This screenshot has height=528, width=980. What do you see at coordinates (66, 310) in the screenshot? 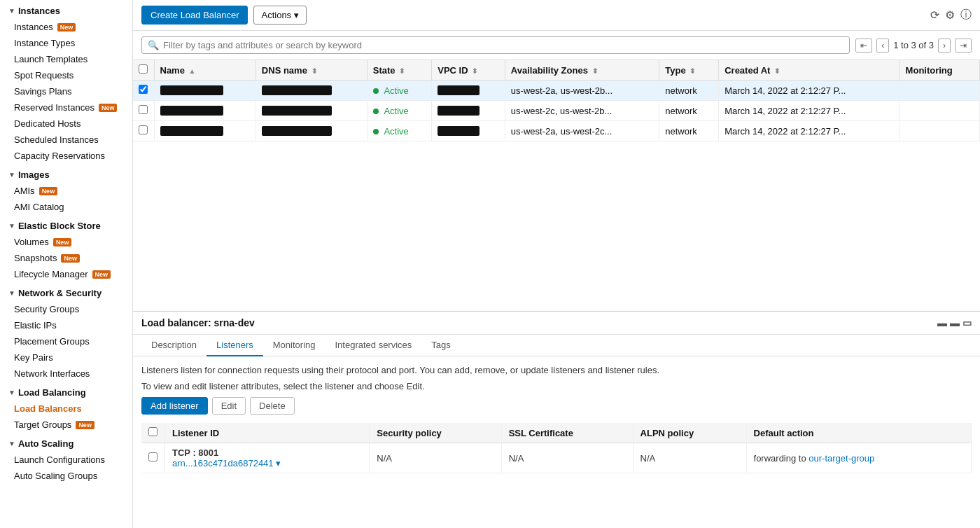
I see `sidebar-item-security-groups: Security Groups` at bounding box center [66, 310].